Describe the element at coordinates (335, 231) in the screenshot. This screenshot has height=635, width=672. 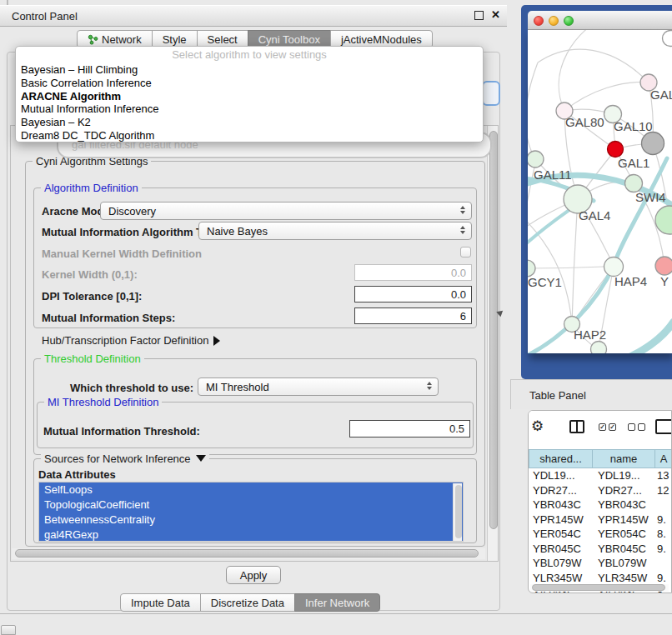
I see `mi-algorithm-type-combo: Naive Bayes` at that location.